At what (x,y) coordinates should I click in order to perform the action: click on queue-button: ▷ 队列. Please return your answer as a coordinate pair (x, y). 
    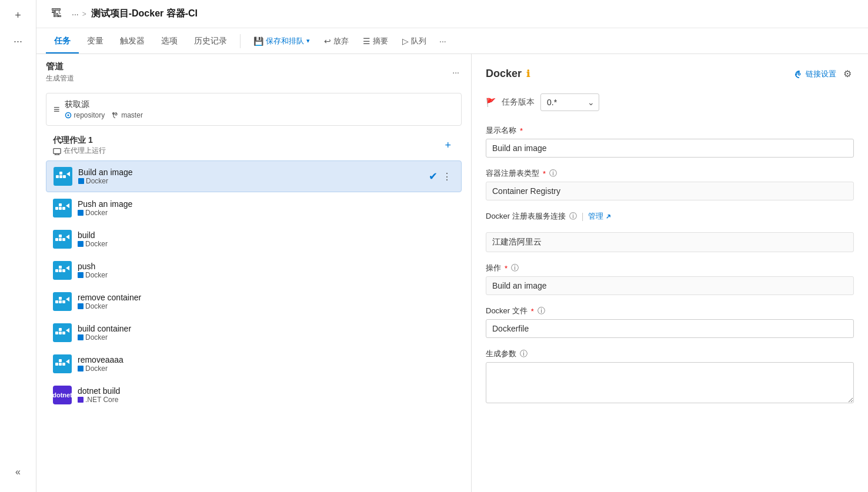
    Looking at the image, I should click on (414, 41).